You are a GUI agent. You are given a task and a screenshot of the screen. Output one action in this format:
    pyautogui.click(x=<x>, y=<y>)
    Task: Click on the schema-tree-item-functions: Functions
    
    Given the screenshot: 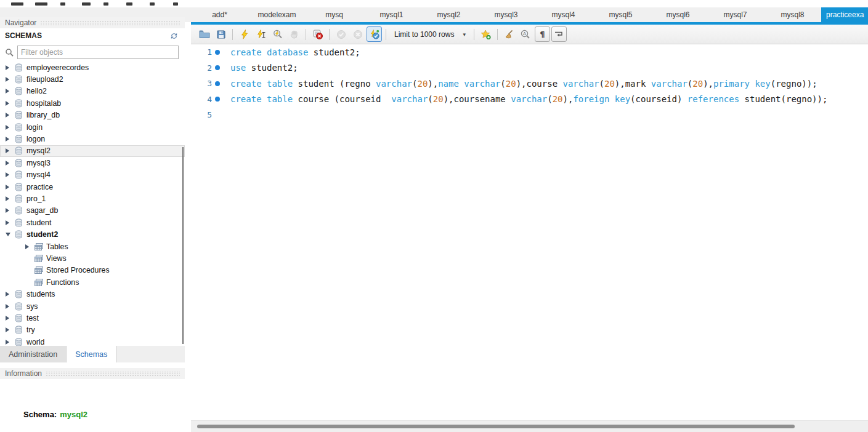 What is the action you would take?
    pyautogui.click(x=92, y=282)
    